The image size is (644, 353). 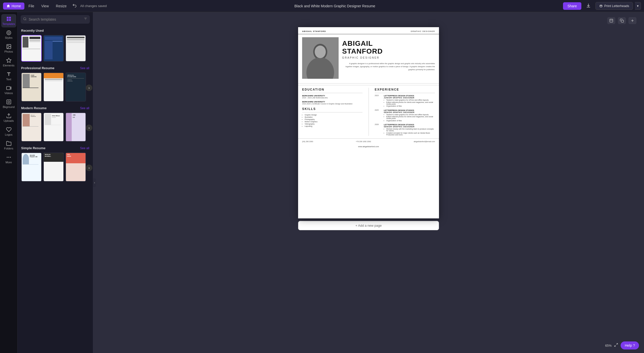 I want to click on resume-name-header: ABIGAIL STANFORD GRAPHIC DESIGNER, so click(x=369, y=31).